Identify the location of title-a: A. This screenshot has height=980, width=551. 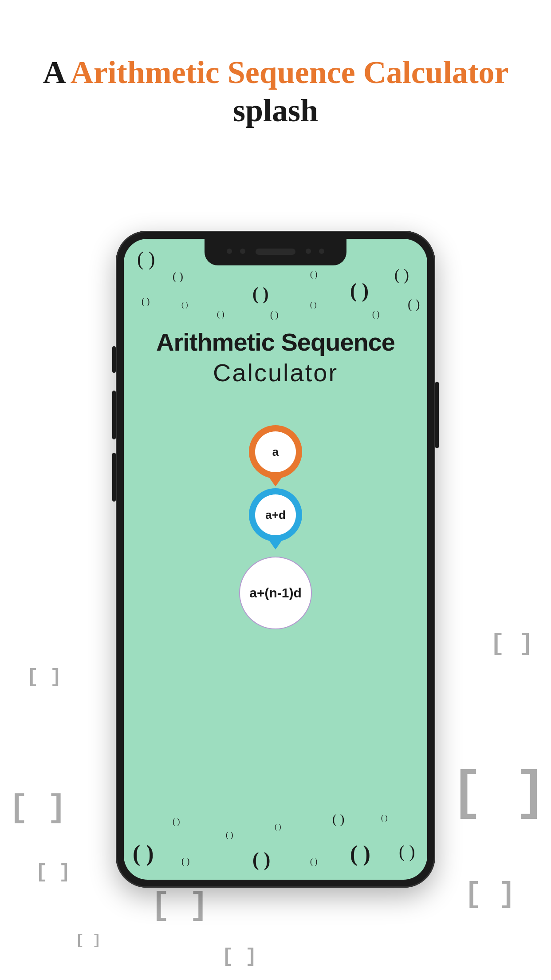
(54, 72).